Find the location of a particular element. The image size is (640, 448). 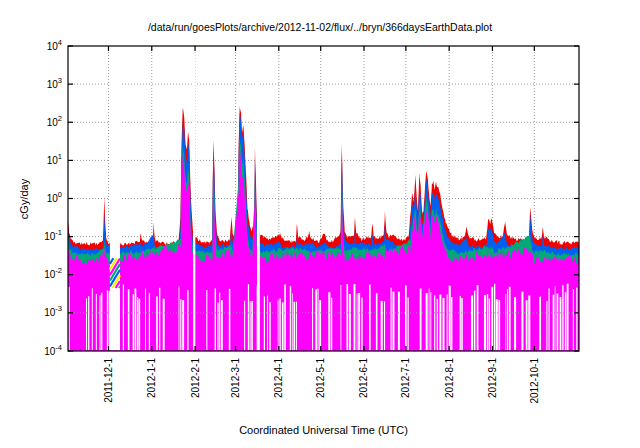

svg-text: 10-4 is located at coordinates (53, 350).